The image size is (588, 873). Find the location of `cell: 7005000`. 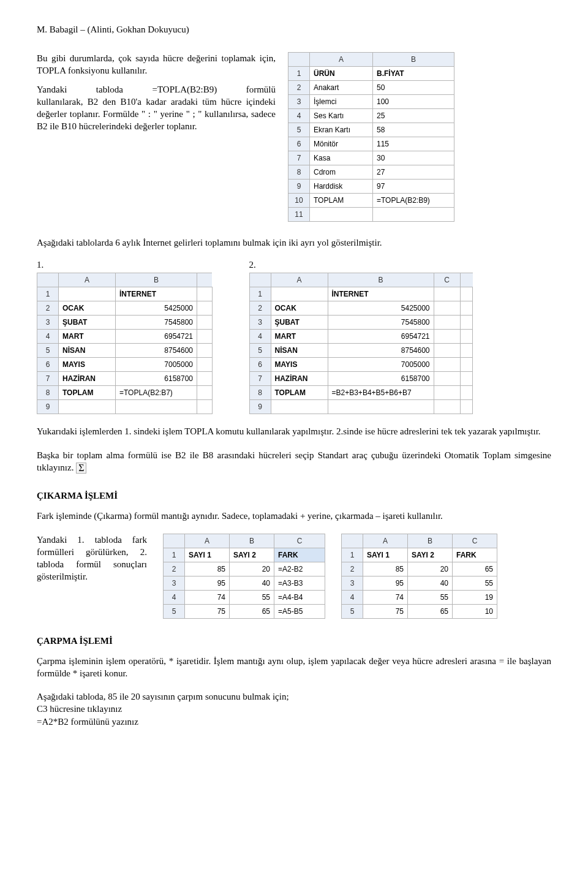

cell: 7005000 is located at coordinates (381, 365).